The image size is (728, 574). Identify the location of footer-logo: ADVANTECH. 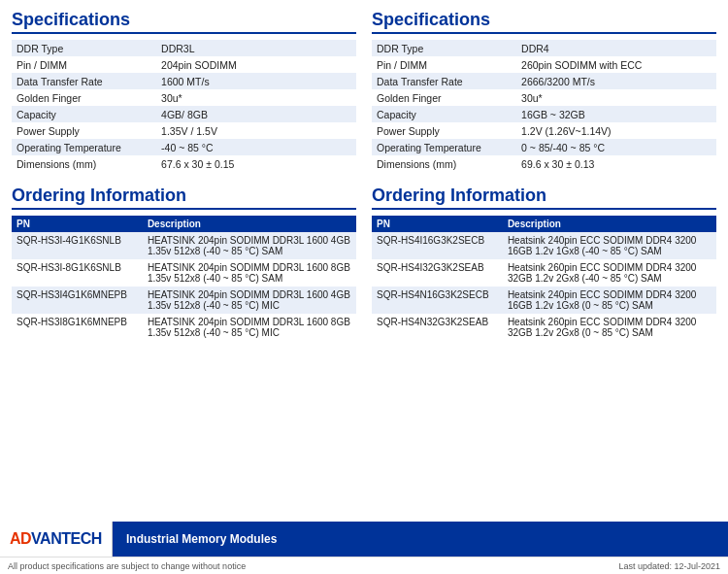
(56, 539).